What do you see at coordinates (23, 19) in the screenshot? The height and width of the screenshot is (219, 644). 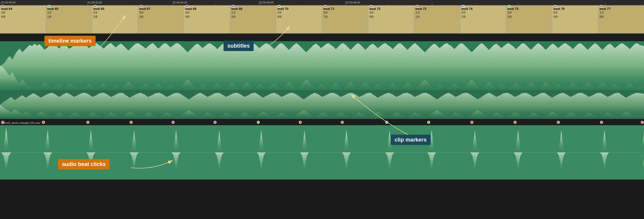 I see `beat-cell-64: beat 64 4/48/8` at bounding box center [23, 19].